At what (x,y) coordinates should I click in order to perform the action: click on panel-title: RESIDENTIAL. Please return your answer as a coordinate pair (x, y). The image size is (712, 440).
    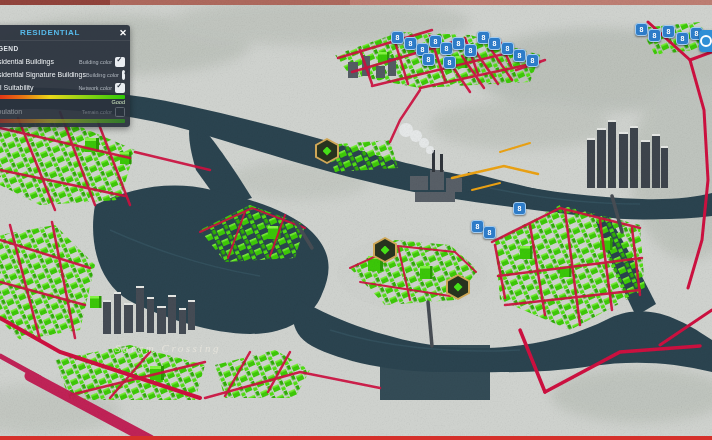
    Looking at the image, I should click on (58, 32).